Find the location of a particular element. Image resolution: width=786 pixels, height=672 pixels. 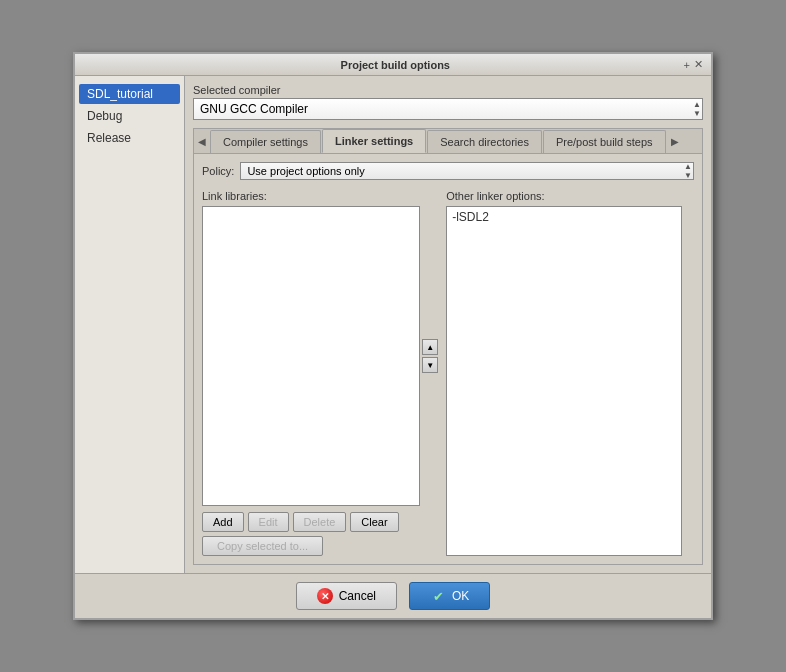

cancel-icon: ✕ is located at coordinates (325, 596).